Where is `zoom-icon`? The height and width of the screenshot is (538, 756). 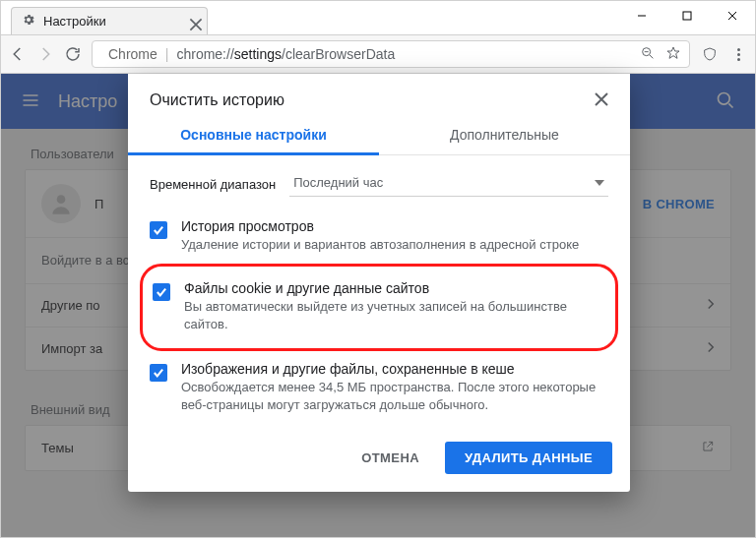 zoom-icon is located at coordinates (648, 55).